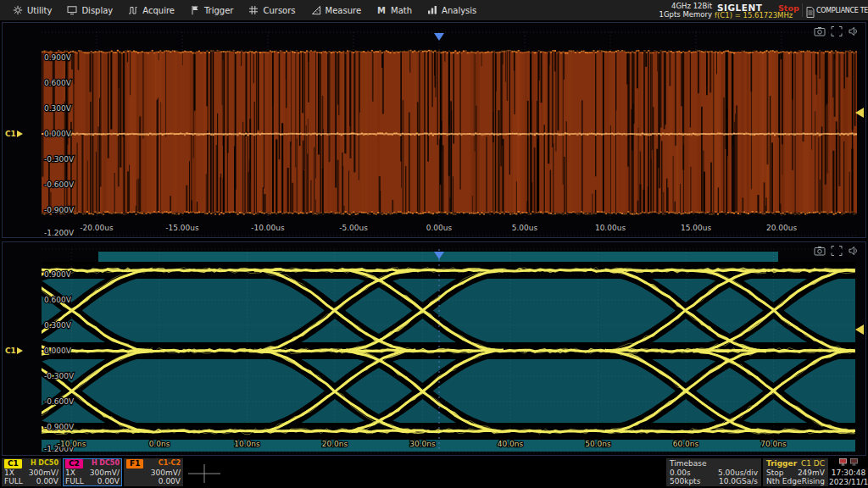  Describe the element at coordinates (204, 474) in the screenshot. I see `add-channel-button` at that location.